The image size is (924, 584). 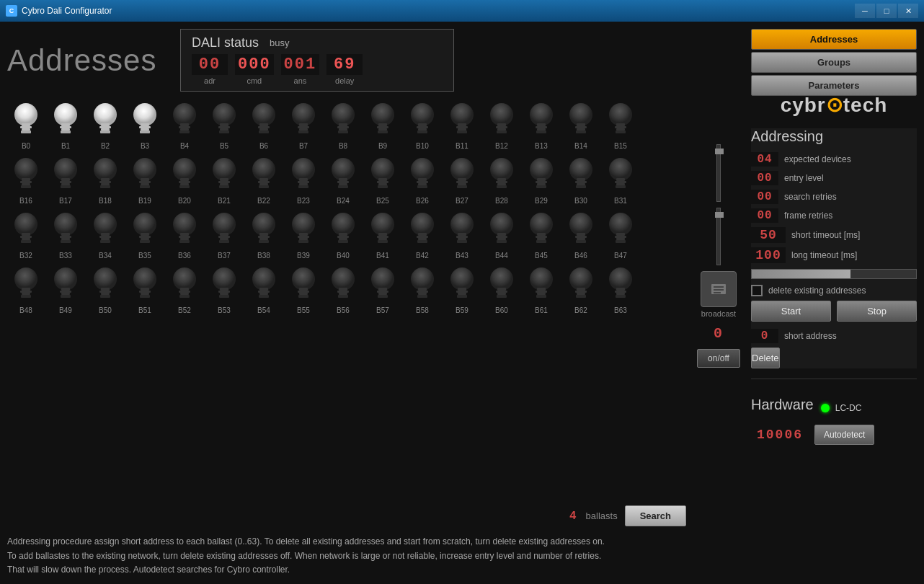 I want to click on bulb-label-b24: B24, so click(x=343, y=200).